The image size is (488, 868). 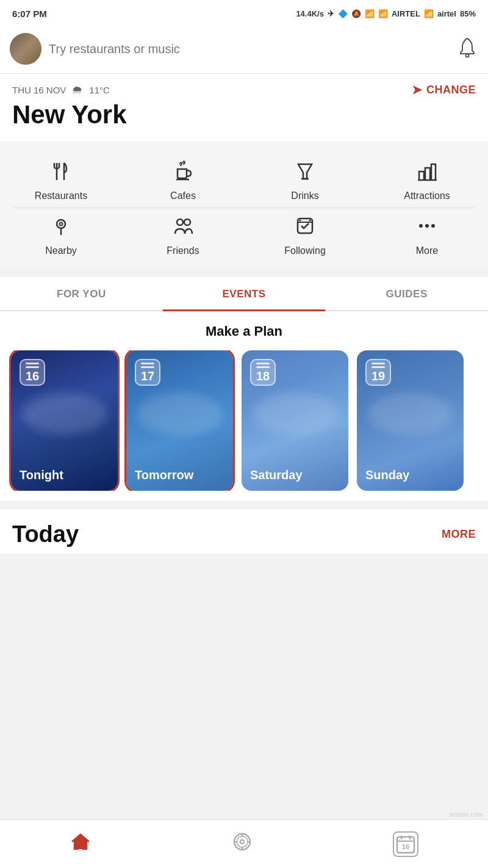 I want to click on signal-icon2: 📶, so click(x=429, y=13).